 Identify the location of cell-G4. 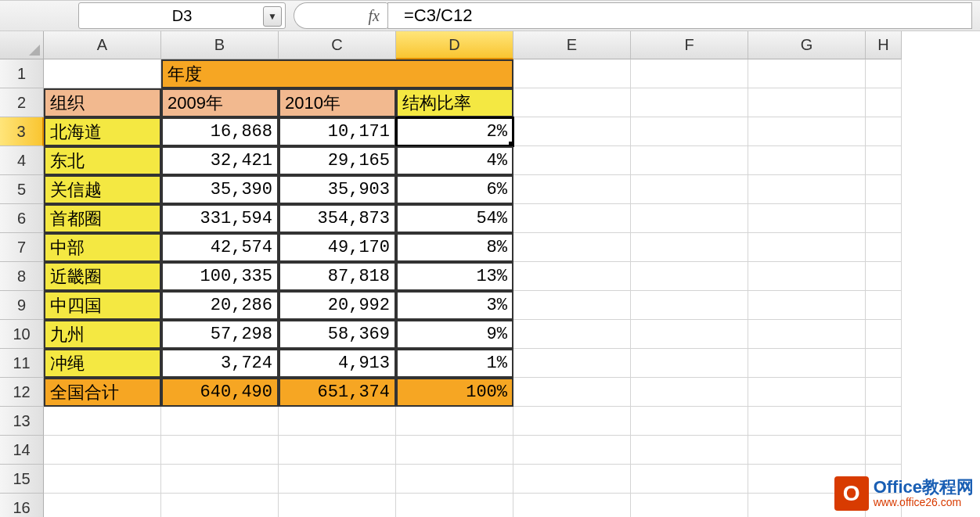
(807, 161).